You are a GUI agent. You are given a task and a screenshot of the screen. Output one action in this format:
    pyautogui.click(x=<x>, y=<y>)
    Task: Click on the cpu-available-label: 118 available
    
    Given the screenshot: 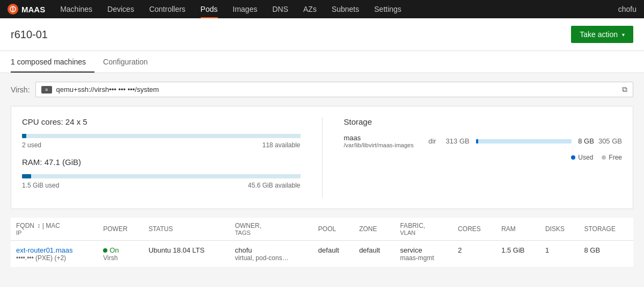 What is the action you would take?
    pyautogui.click(x=281, y=145)
    